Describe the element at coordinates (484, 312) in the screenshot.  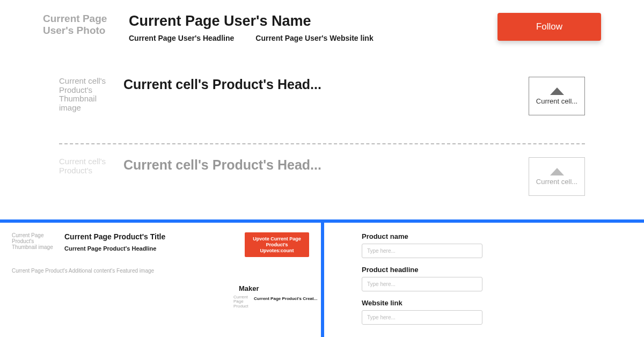
I see `form-group-website-link: Website link` at that location.